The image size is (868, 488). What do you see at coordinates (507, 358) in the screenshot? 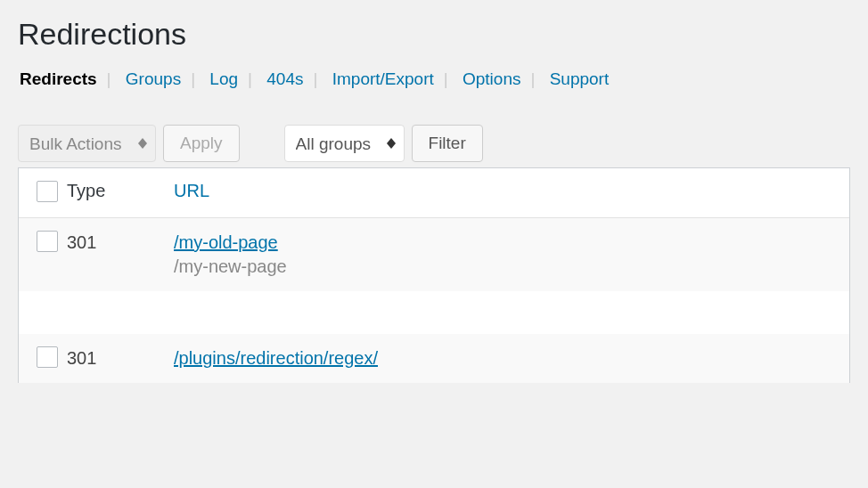
I see `row-source-url: /plugins/redirection/regex/` at bounding box center [507, 358].